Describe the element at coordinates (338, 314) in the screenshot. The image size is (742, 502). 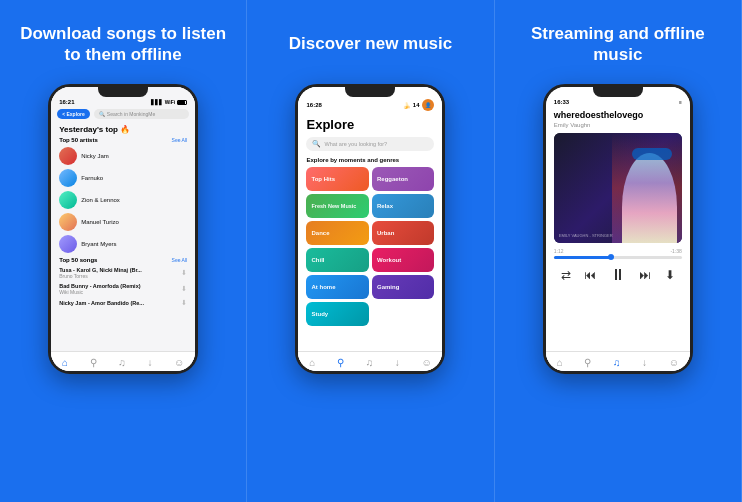
I see `genre-study: Study` at that location.